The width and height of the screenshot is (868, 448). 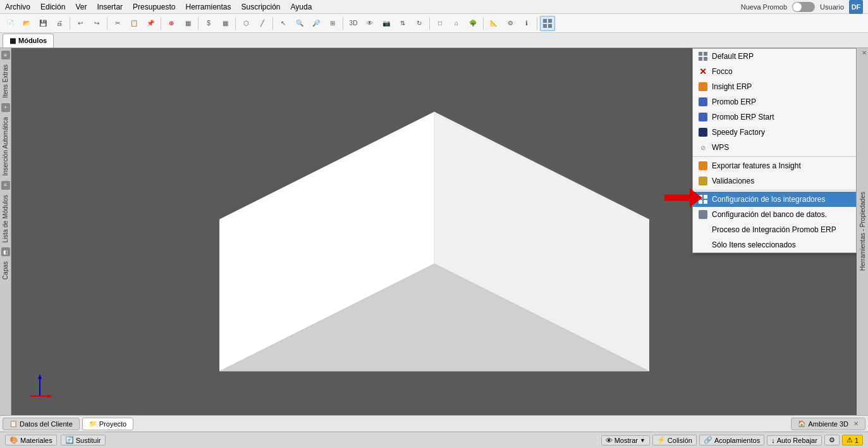 I want to click on tb-paste: 📌, so click(x=150, y=23).